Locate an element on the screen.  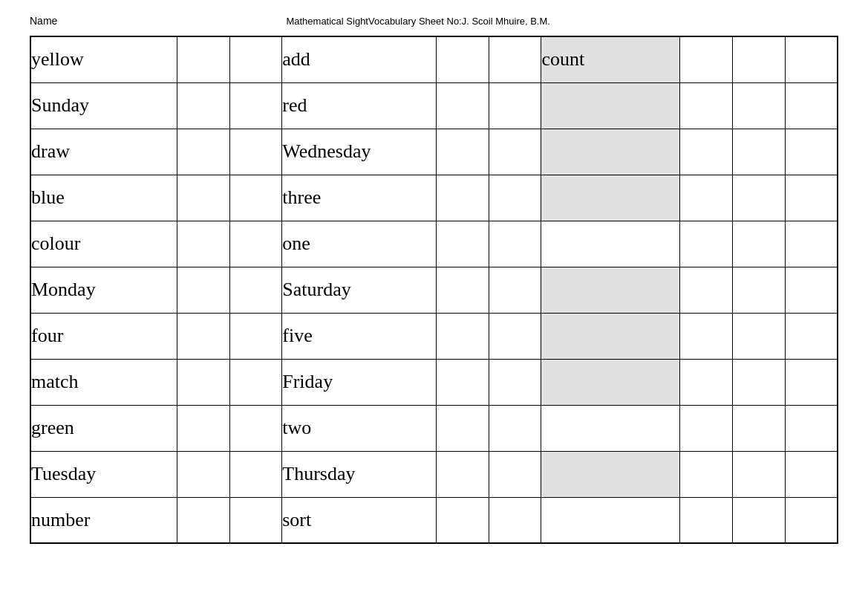
word-cell-2: five is located at coordinates (359, 336).